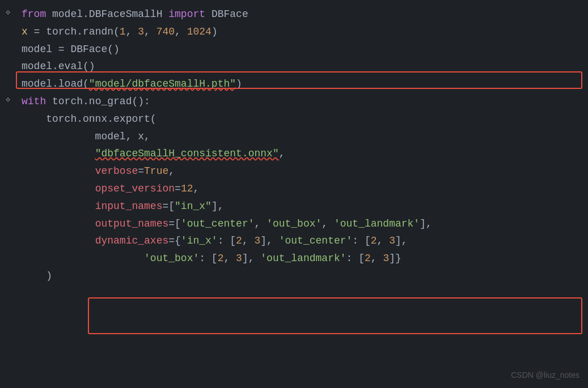 The height and width of the screenshot is (388, 588). Describe the element at coordinates (8, 12) in the screenshot. I see `gutter-1: ◇` at that location.